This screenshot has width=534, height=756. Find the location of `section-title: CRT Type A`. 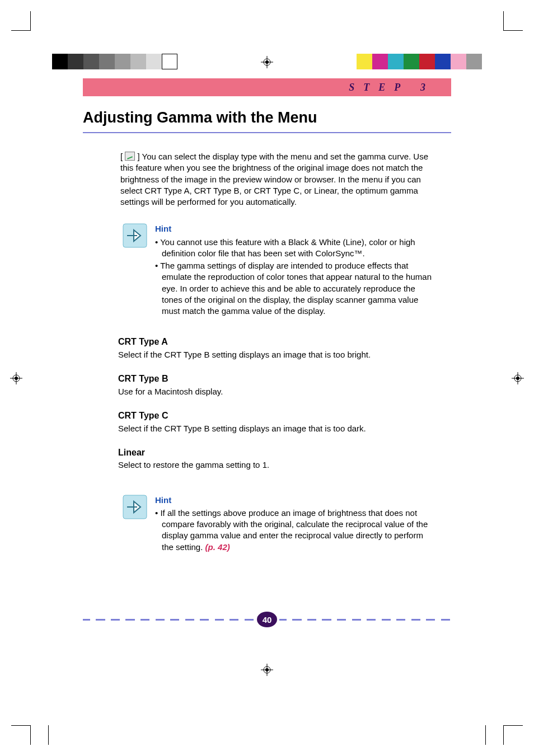

section-title: CRT Type A is located at coordinates (277, 342).